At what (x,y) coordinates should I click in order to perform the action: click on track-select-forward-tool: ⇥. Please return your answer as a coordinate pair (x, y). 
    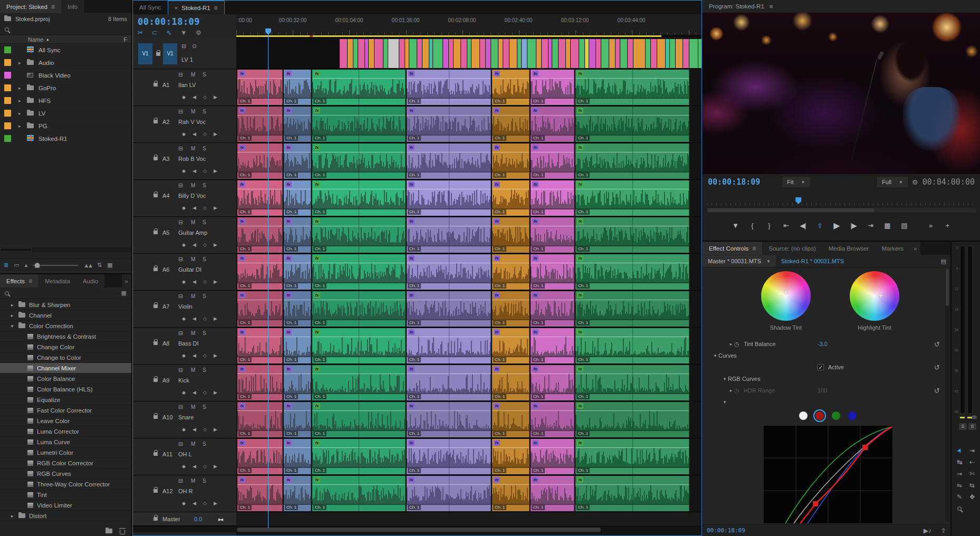
    Looking at the image, I should click on (972, 451).